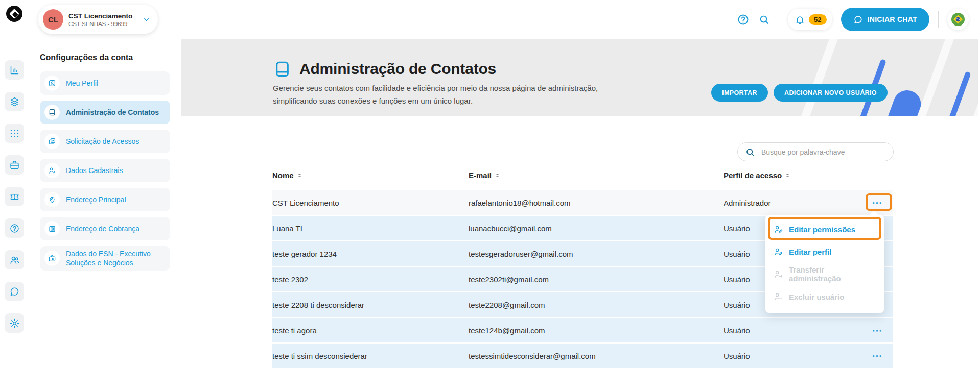 This screenshot has width=980, height=368. Describe the element at coordinates (757, 176) in the screenshot. I see `column-header-perfil: Perfil de acesso` at that location.